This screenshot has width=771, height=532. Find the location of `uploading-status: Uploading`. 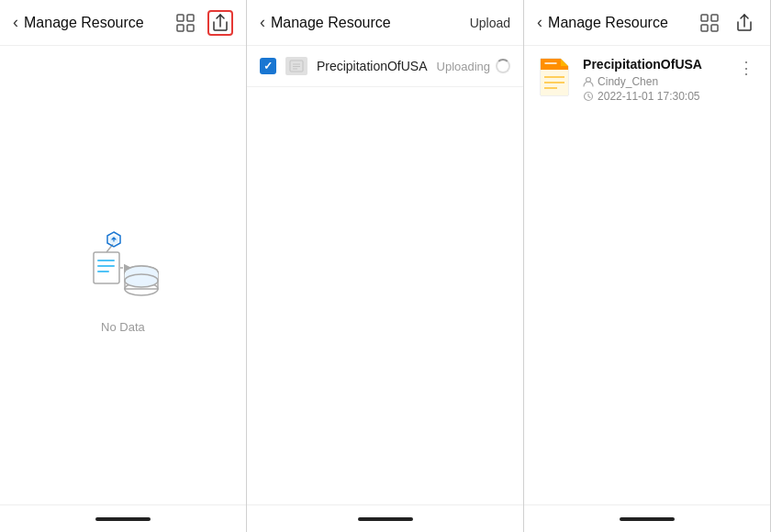

uploading-status: Uploading is located at coordinates (474, 66).